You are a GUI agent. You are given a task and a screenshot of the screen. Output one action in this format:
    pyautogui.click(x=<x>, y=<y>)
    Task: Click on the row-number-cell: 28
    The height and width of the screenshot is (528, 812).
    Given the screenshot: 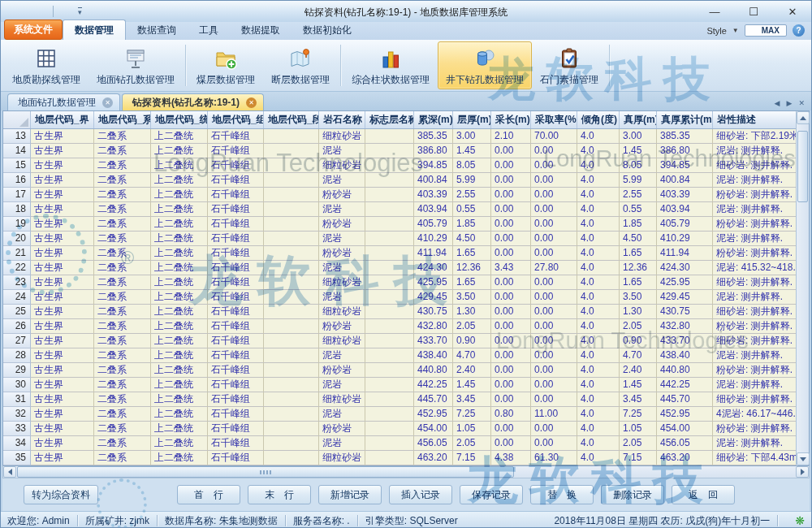 What is the action you would take?
    pyautogui.click(x=17, y=356)
    